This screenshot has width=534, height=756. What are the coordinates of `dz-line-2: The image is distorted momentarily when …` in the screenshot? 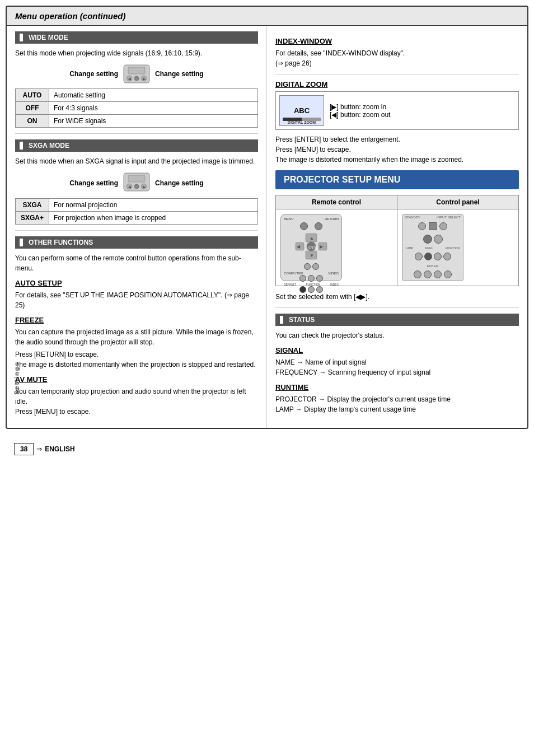 It's located at (397, 160).